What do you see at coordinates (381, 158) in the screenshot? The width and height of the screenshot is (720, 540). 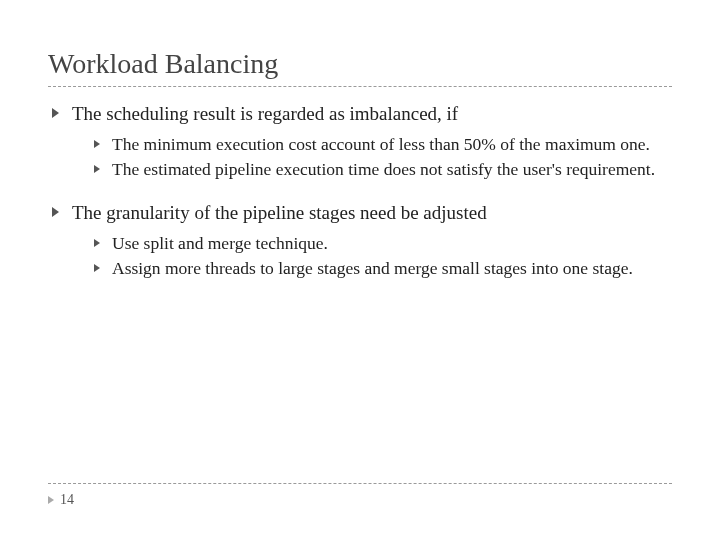 I see `bullet-list-level2: The minimum execution cost account of le…` at bounding box center [381, 158].